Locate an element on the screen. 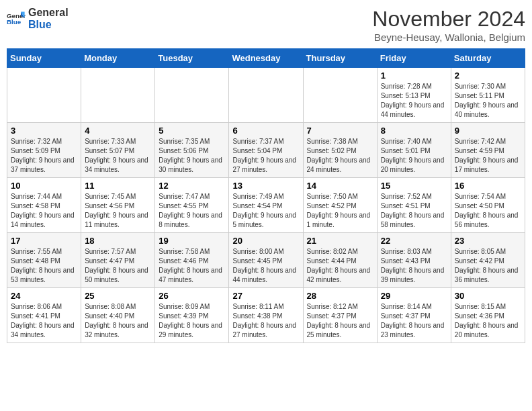  weekday-header-monday: Monday is located at coordinates (118, 58).